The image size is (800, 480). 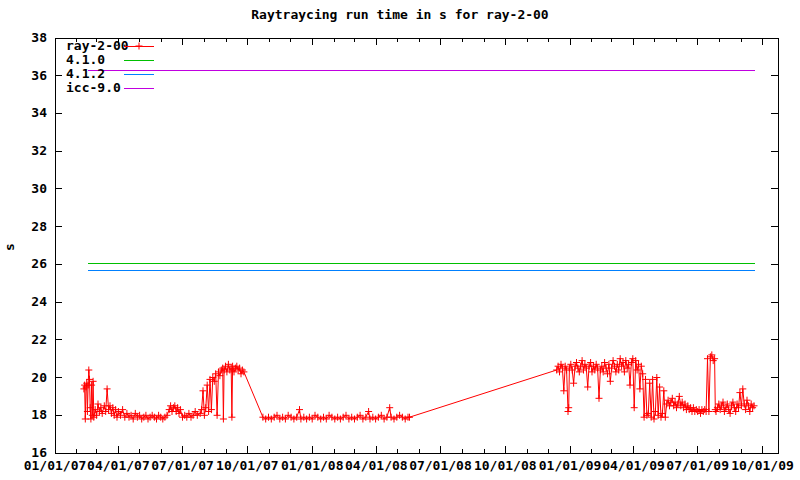 I want to click on x-tick-label: 04/01/08, so click(x=376, y=466).